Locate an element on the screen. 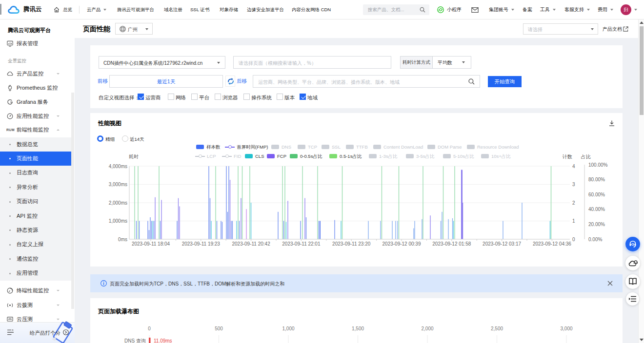  svg-text: 1 is located at coordinates (574, 221).